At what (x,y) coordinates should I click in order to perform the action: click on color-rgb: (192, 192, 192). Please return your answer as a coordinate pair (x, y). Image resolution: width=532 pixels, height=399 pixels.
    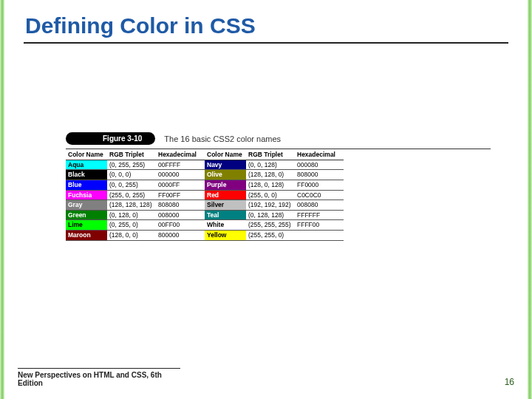
    Looking at the image, I should click on (270, 205).